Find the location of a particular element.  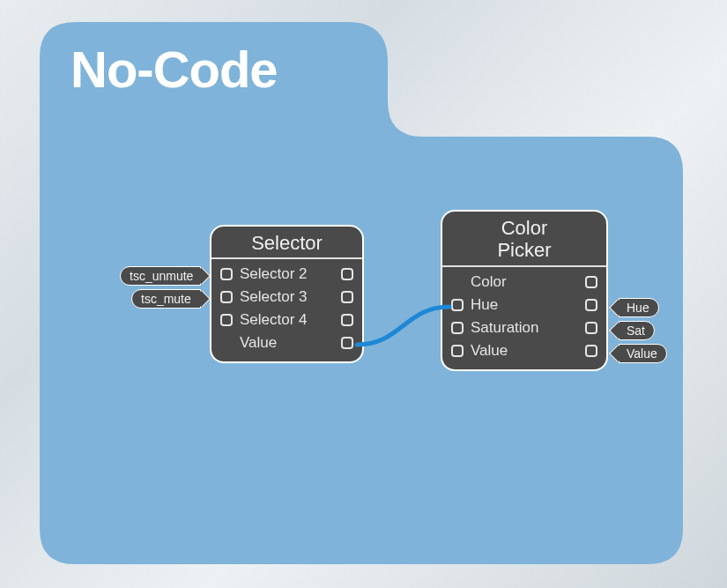

selector-row: Selector 4 is located at coordinates (287, 320).